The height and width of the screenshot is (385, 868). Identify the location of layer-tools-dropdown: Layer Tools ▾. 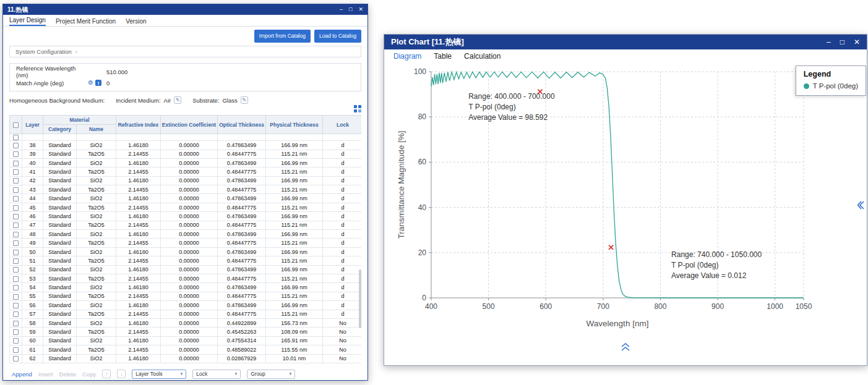
(159, 374).